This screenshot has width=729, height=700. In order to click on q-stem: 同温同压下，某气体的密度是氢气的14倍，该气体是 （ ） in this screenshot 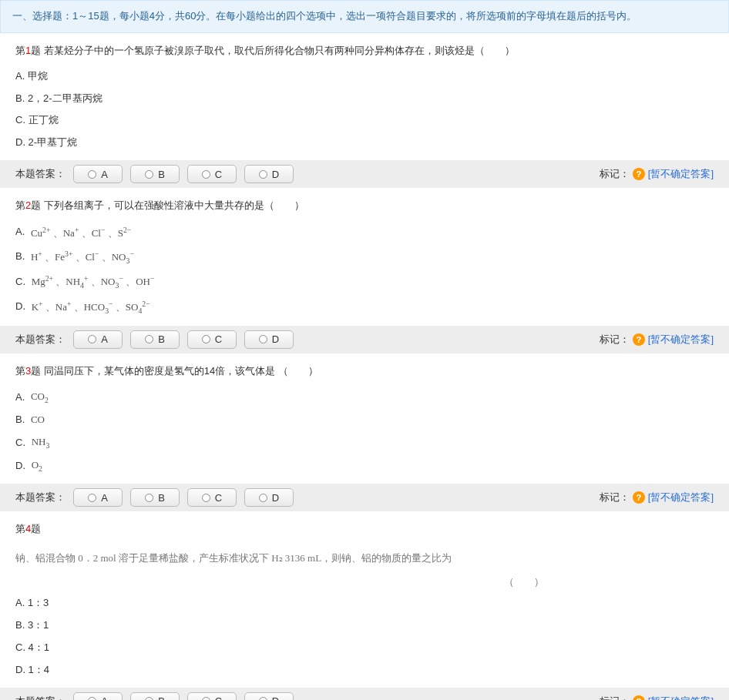, I will do `click(180, 371)`.